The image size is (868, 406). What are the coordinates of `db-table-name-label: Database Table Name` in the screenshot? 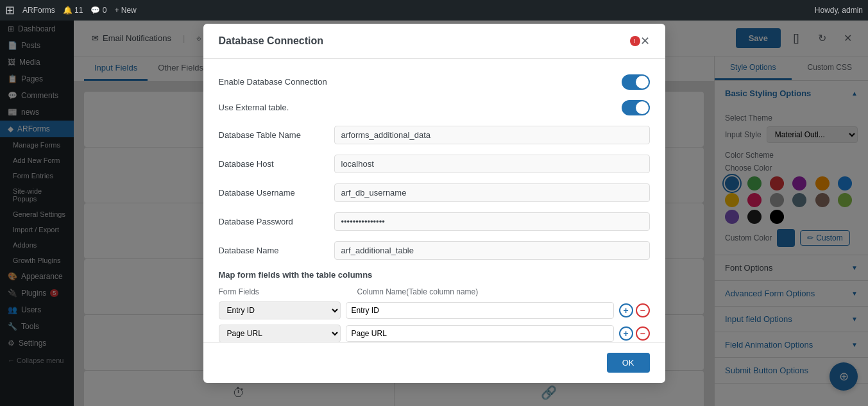 It's located at (277, 135).